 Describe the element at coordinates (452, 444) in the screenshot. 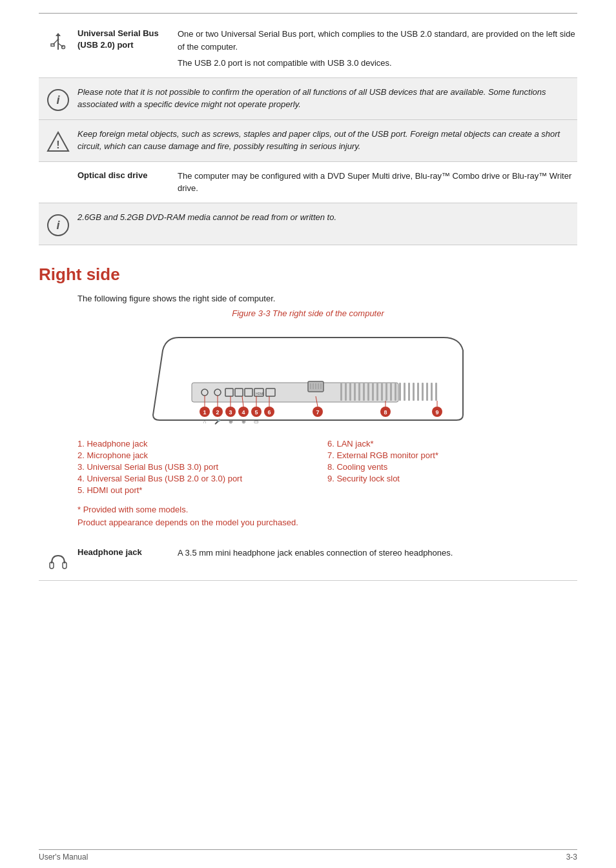

I see `component-item-6: 6. LAN jack*` at that location.